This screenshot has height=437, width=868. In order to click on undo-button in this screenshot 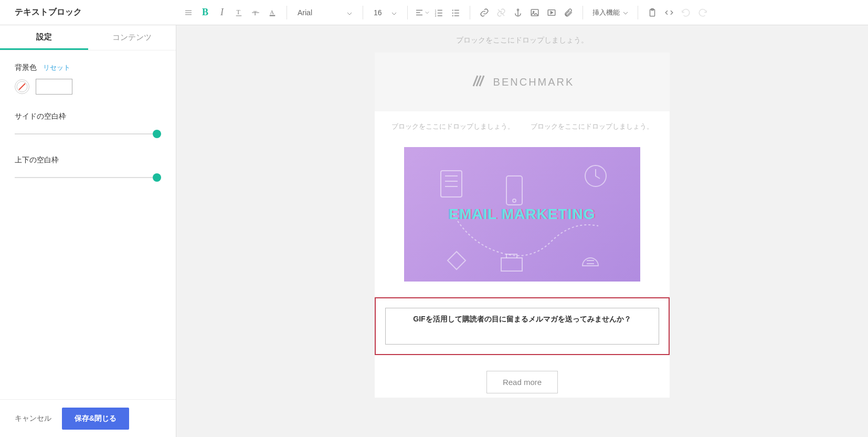, I will do `click(686, 13)`.